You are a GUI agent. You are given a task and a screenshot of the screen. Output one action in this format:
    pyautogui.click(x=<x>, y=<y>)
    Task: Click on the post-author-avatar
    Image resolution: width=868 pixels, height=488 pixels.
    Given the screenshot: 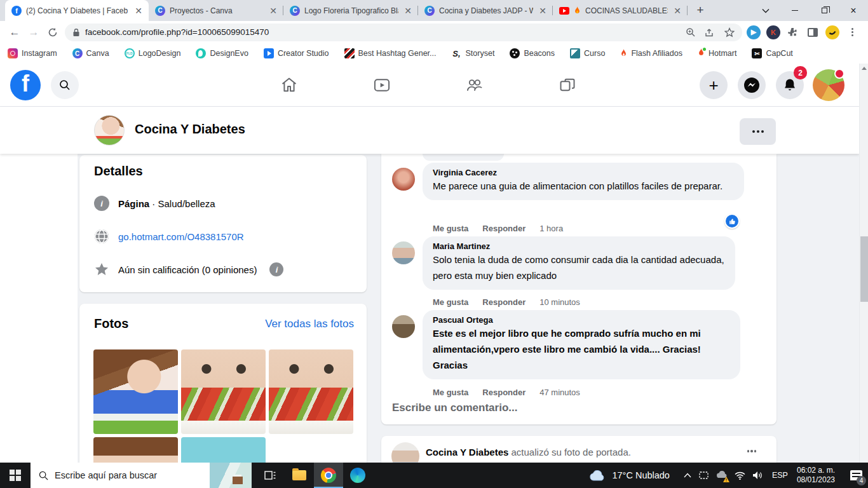 What is the action you would take?
    pyautogui.click(x=405, y=452)
    